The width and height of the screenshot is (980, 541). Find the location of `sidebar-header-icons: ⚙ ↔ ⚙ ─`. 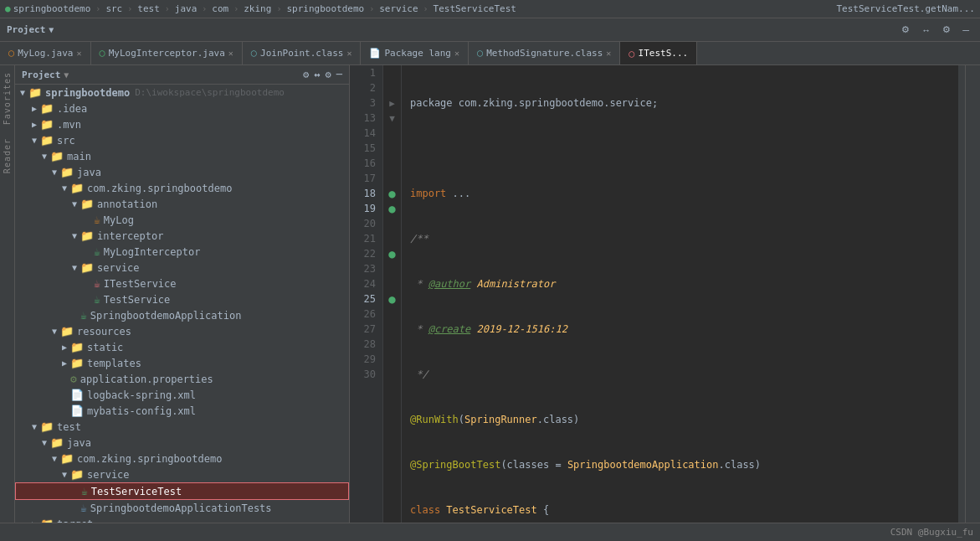

sidebar-header-icons: ⚙ ↔ ⚙ ─ is located at coordinates (323, 75).